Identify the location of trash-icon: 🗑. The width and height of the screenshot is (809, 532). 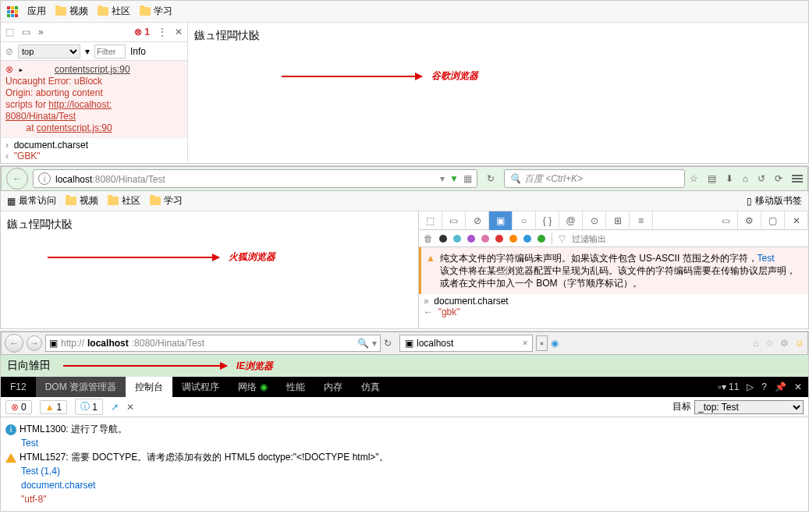
(428, 239).